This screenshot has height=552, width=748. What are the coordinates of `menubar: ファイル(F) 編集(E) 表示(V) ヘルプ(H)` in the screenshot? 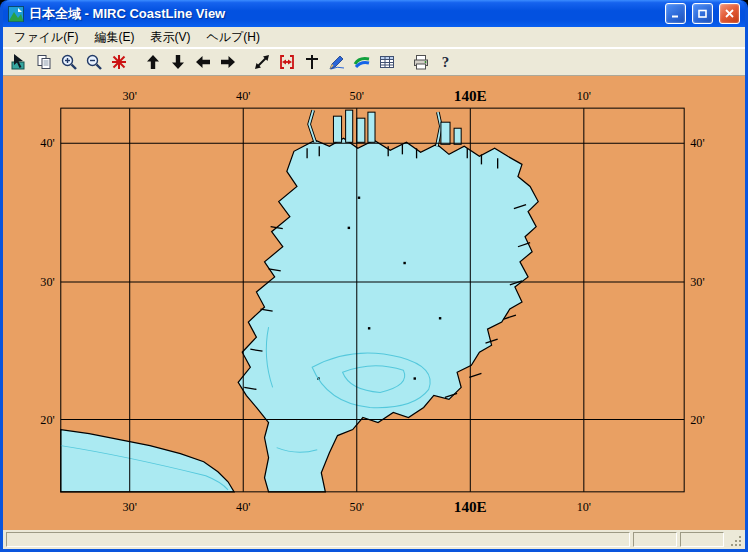 It's located at (374, 38).